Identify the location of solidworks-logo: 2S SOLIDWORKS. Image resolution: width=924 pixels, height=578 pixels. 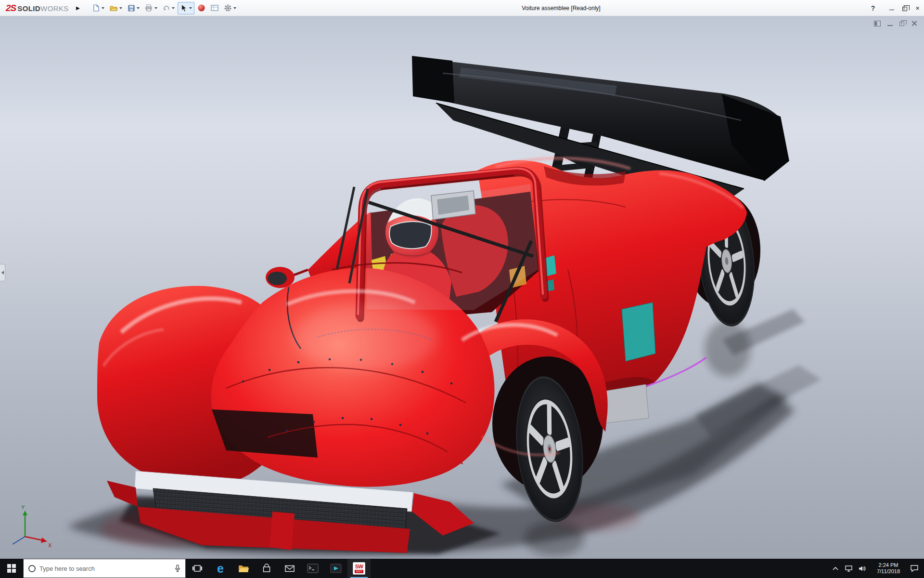
(35, 8).